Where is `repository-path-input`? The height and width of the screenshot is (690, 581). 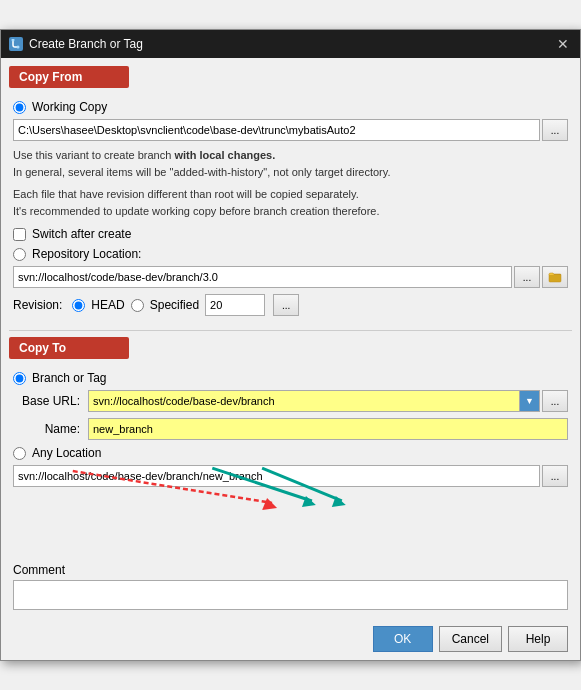
repository-path-input is located at coordinates (262, 277).